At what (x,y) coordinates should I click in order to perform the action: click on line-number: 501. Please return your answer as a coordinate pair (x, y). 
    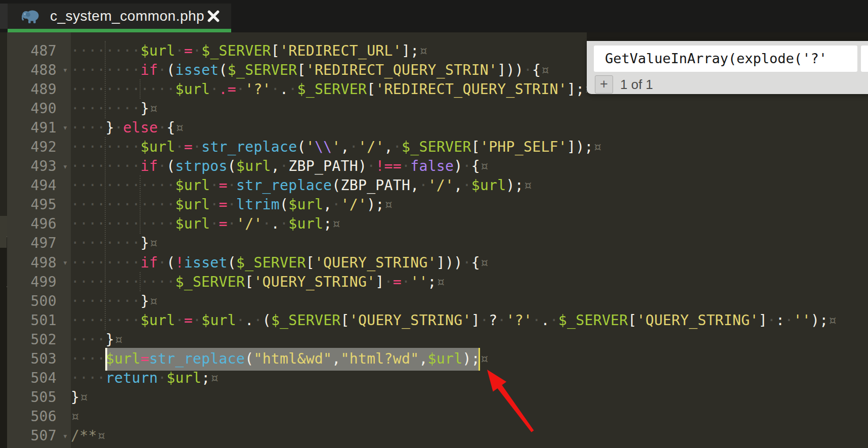
    Looking at the image, I should click on (28, 321).